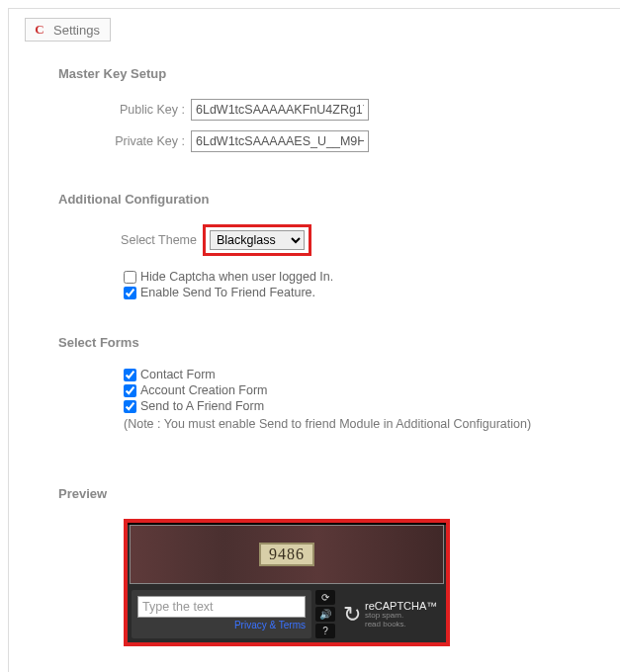 The height and width of the screenshot is (672, 620). What do you see at coordinates (131, 391) in the screenshot?
I see `account-form-checkbox` at bounding box center [131, 391].